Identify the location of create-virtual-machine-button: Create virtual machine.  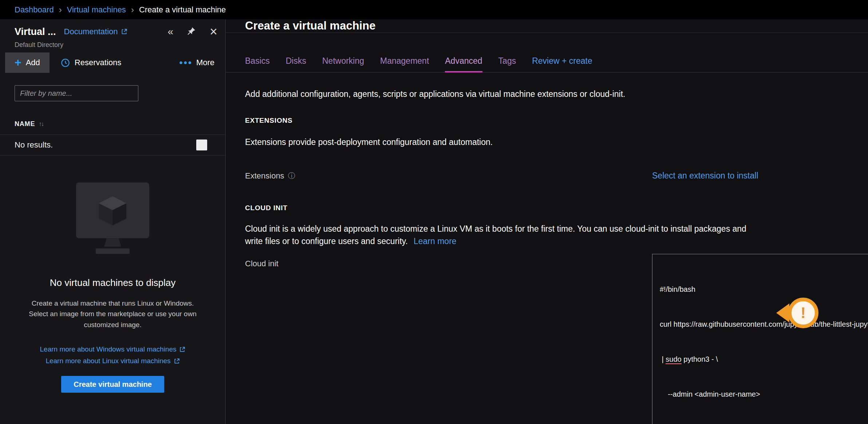
(113, 384).